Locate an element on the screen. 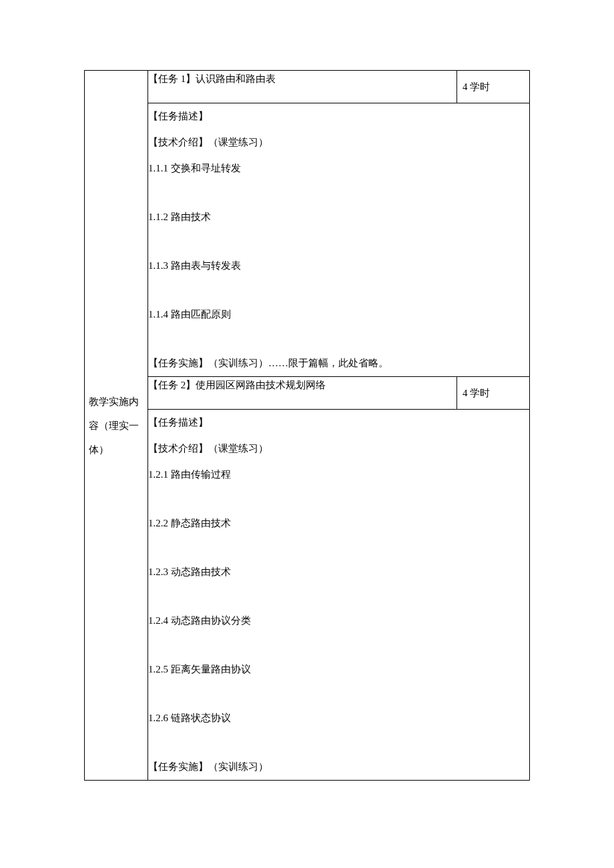 This screenshot has height=868, width=614. task2-tech: 【技术介绍】（课堂练习） is located at coordinates (339, 448).